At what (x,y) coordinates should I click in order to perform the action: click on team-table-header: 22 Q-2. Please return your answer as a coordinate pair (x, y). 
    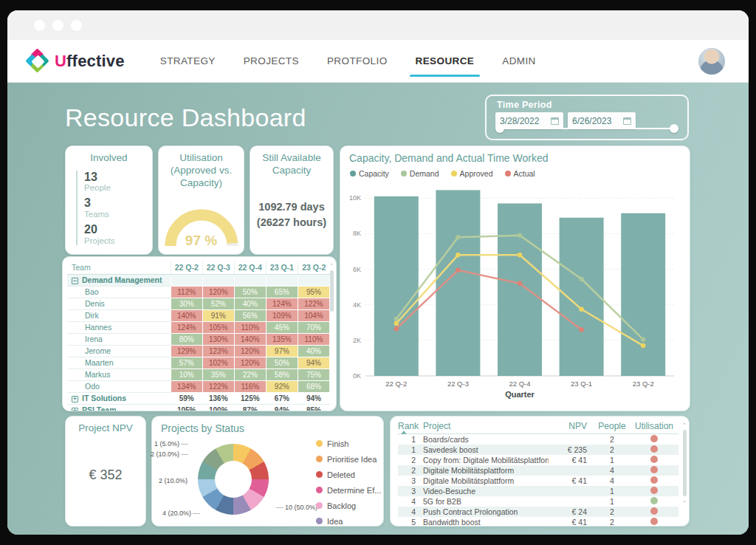
    Looking at the image, I should click on (186, 267).